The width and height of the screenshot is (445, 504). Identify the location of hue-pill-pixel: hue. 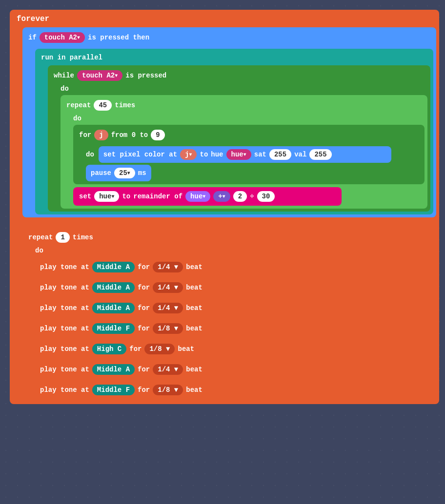
(239, 155).